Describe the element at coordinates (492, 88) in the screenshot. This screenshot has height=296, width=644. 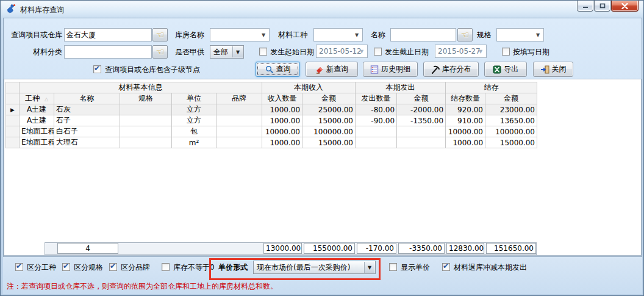
I see `group-header-balance: 结存` at that location.